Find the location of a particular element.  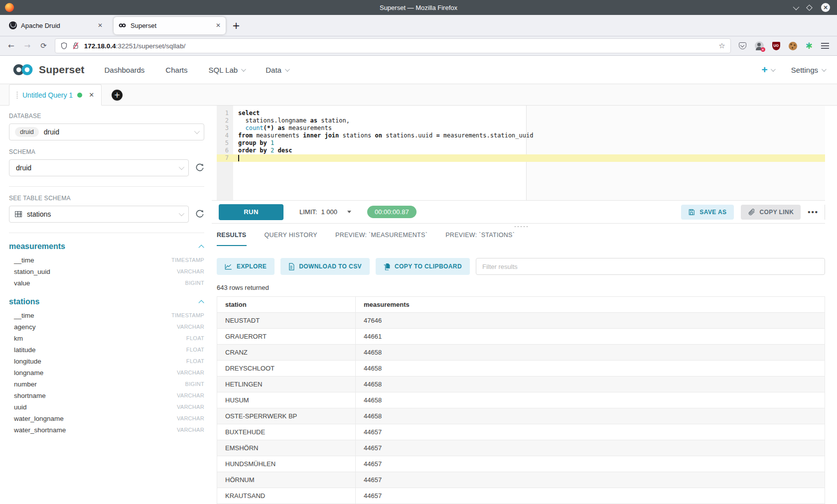

filter-results-input is located at coordinates (651, 266).